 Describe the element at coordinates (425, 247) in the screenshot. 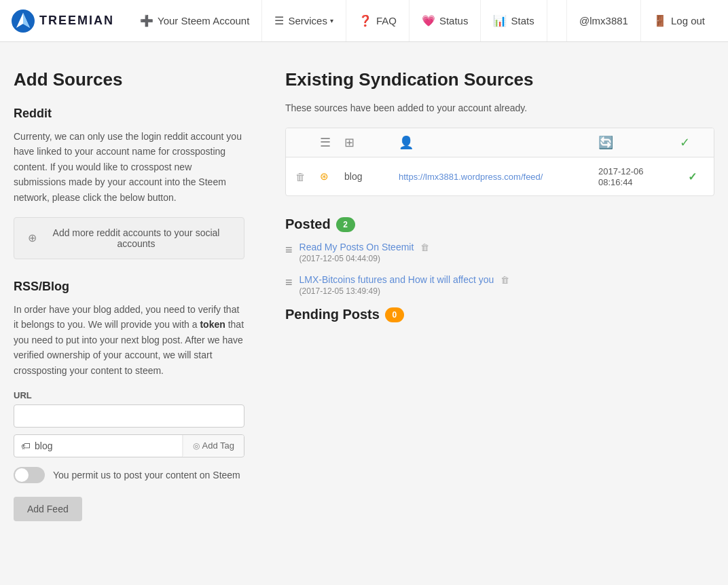

I see `post-delete-icon-1: 🗑` at that location.